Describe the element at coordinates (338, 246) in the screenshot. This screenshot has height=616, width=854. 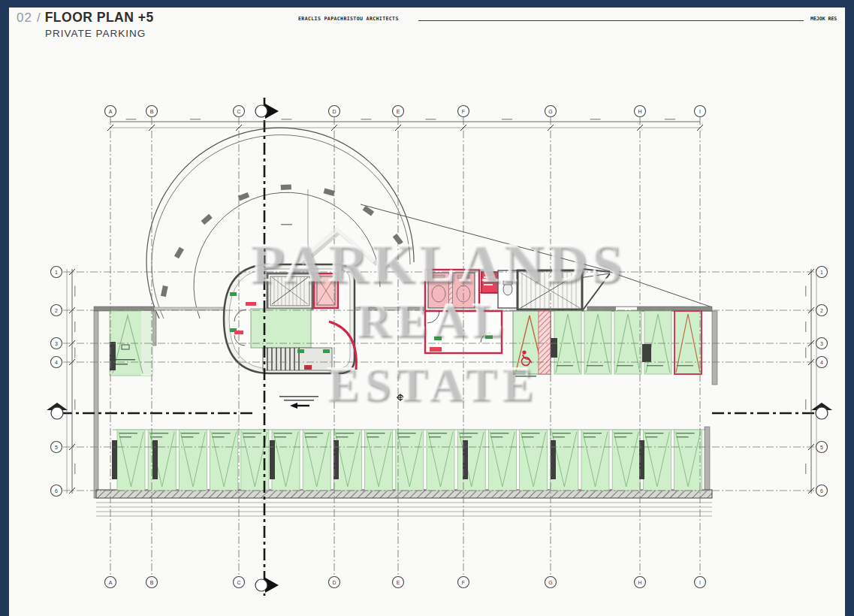
I see `watermark-logo` at that location.